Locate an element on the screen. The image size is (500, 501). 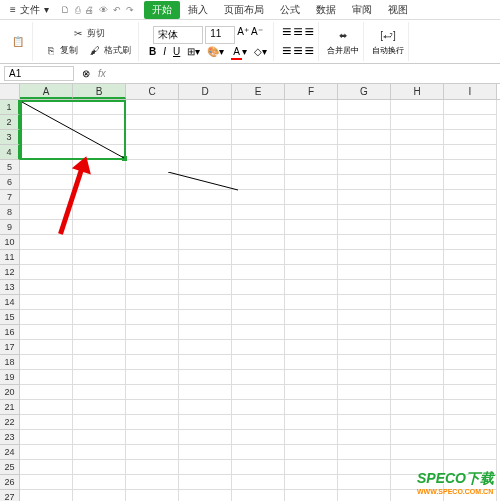
qa-icon: ↷ is located at coordinates (130, 10).